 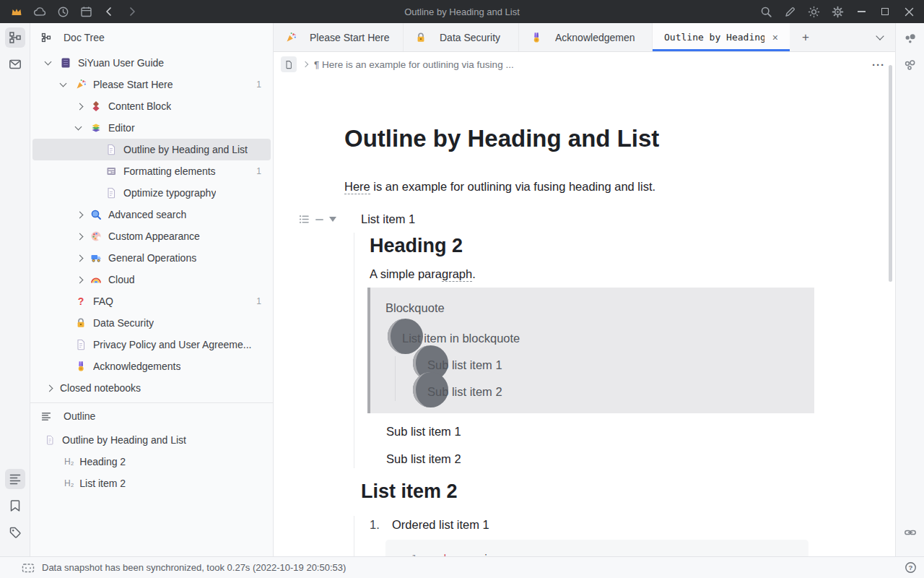 I want to click on tree-item-optimize-typography: Optimize typography, so click(x=152, y=193).